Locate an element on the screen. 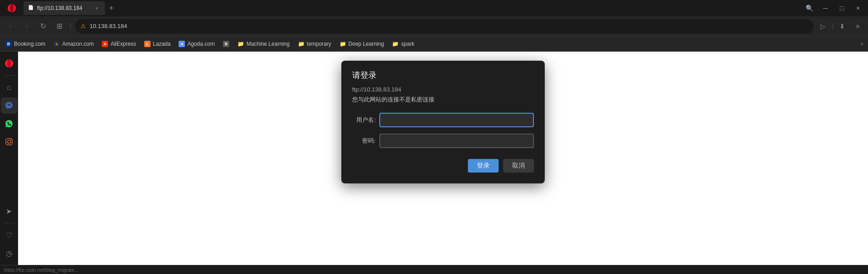  bookmark-icon: a is located at coordinates (57, 44).